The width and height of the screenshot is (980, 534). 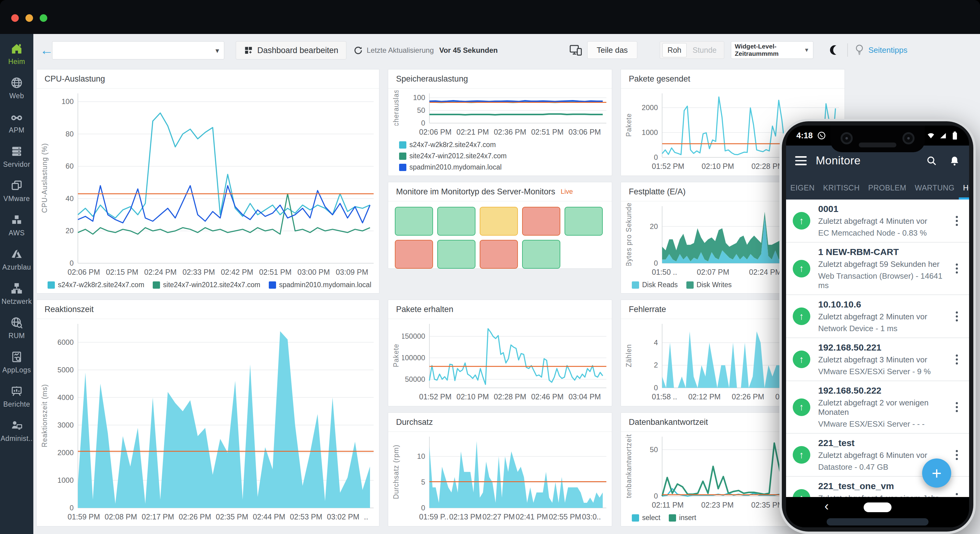 What do you see at coordinates (291, 50) in the screenshot?
I see `edit-dashboard-button: Dashboard bearbeiten` at bounding box center [291, 50].